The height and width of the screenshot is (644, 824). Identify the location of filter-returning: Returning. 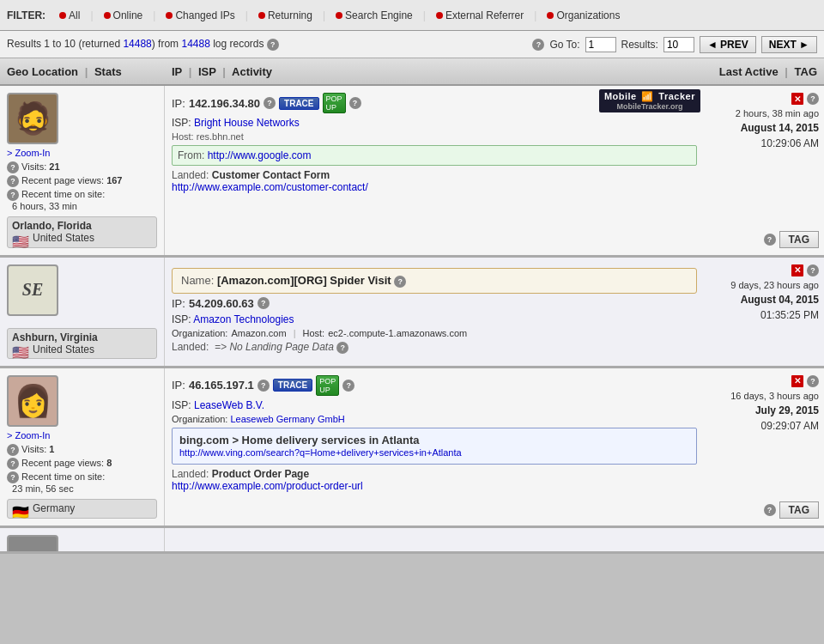
(285, 15).